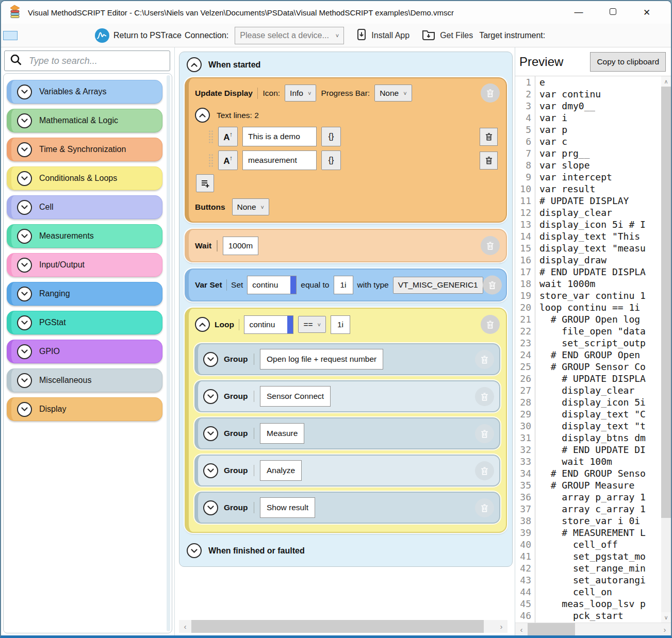 Image resolution: width=672 pixels, height=638 pixels. What do you see at coordinates (205, 183) in the screenshot?
I see `add-text-line-button` at bounding box center [205, 183].